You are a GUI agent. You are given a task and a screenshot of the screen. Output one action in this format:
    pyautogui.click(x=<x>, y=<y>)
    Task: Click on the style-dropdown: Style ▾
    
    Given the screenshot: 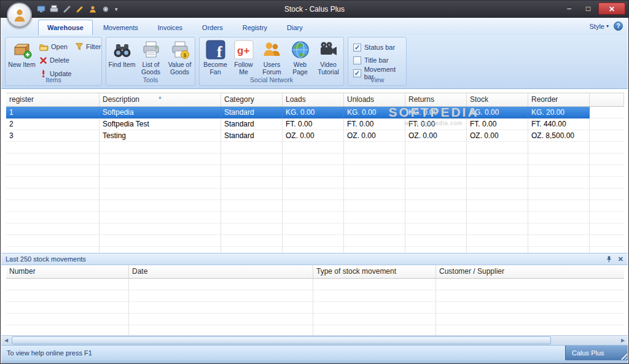 What is the action you would take?
    pyautogui.click(x=600, y=26)
    